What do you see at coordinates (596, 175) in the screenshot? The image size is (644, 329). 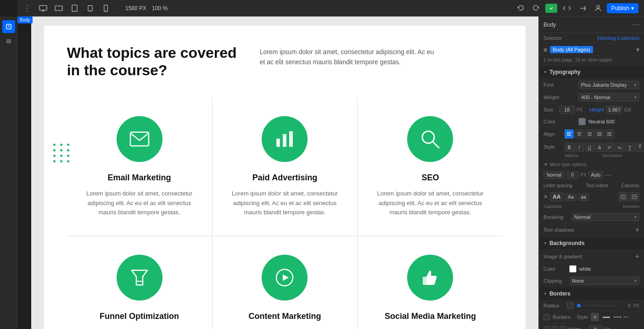 I see `auto-tag-button: Auto` at bounding box center [596, 175].